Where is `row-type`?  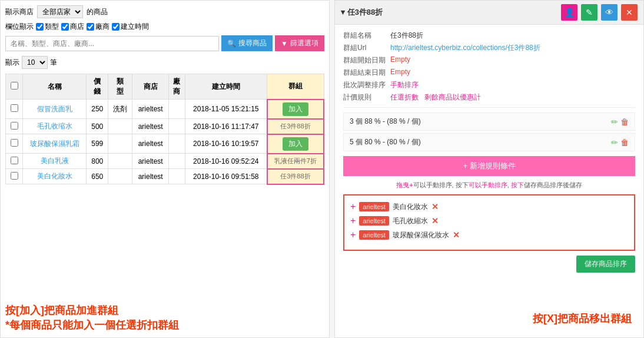
row-type is located at coordinates (120, 144).